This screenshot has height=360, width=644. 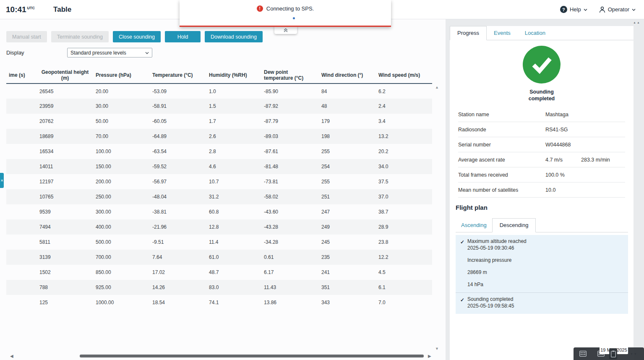 I want to click on user-icon, so click(x=602, y=10).